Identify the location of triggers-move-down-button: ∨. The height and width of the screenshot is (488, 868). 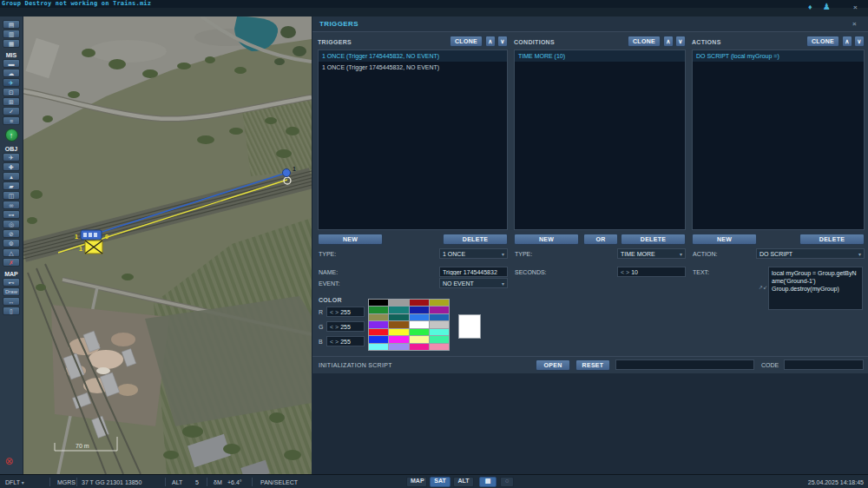
(503, 42).